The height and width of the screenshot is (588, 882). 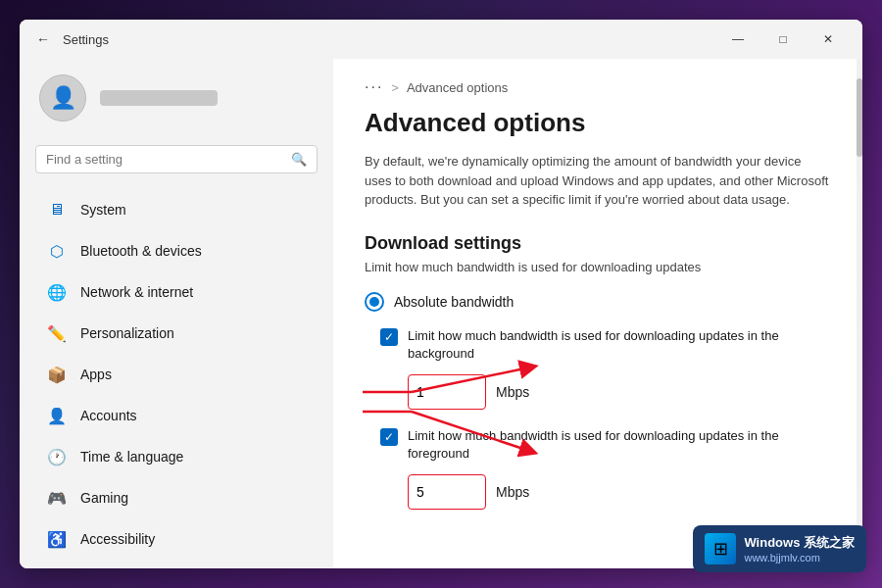 I want to click on apps-icon: 📦, so click(x=57, y=374).